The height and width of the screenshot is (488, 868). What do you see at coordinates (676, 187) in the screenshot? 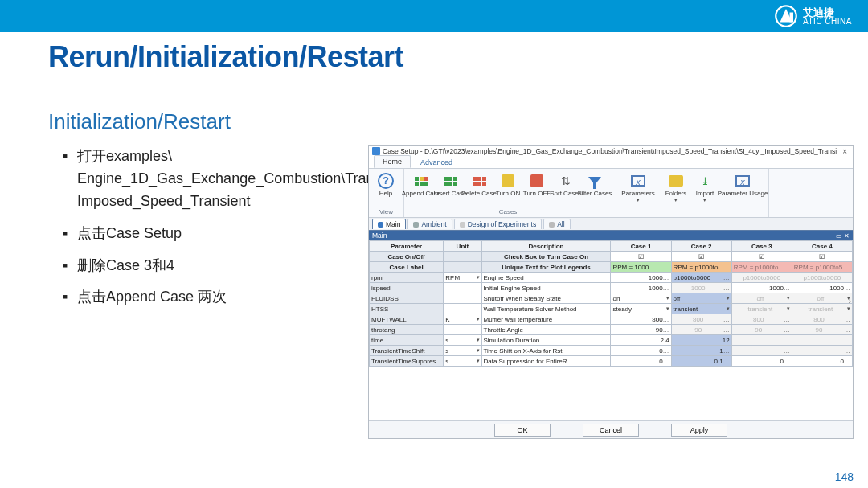
I see `folders-button: Folders` at bounding box center [676, 187].